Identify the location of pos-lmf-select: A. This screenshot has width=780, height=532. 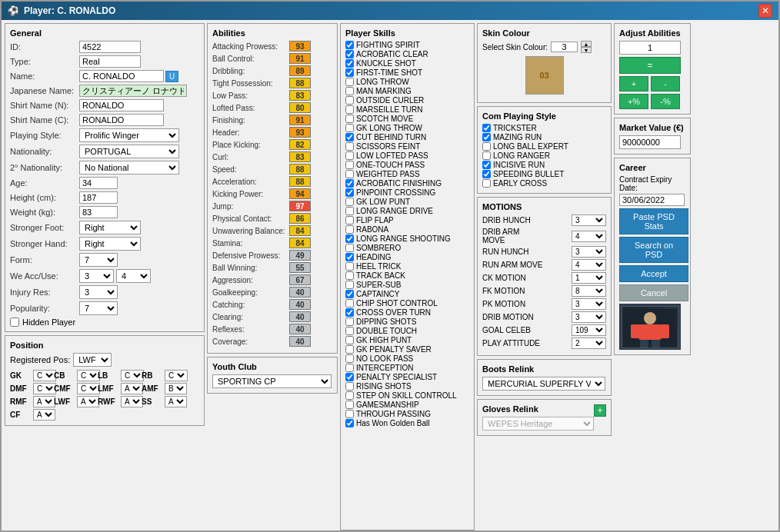
(132, 389).